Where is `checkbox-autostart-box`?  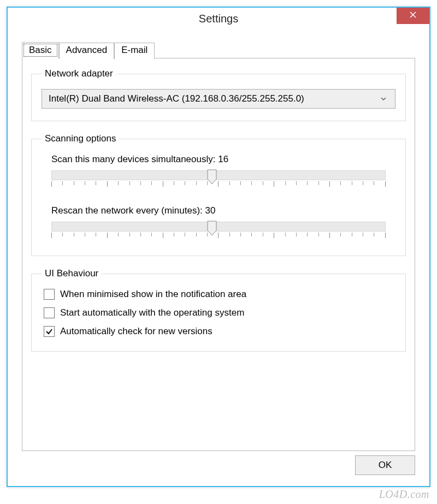 checkbox-autostart-box is located at coordinates (49, 313).